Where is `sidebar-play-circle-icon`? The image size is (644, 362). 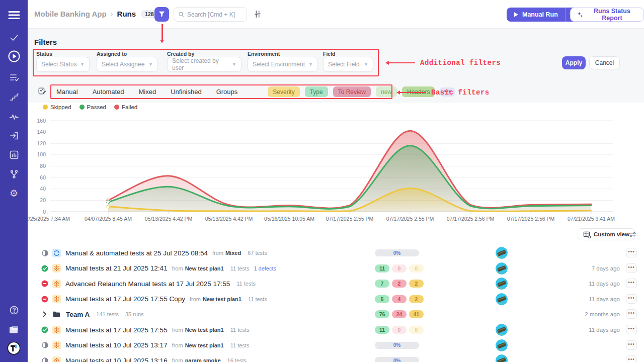 sidebar-play-circle-icon is located at coordinates (14, 56).